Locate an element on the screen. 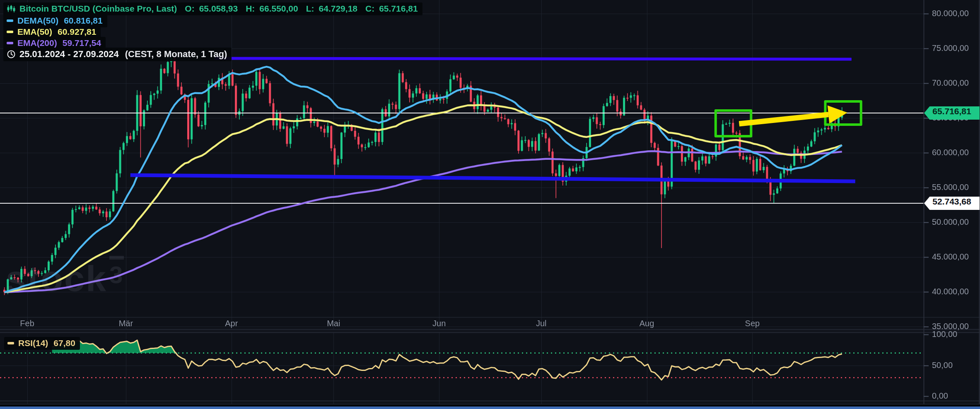  date-range-detail: (CEST, 8 Monate, 1 Tag) is located at coordinates (176, 54).